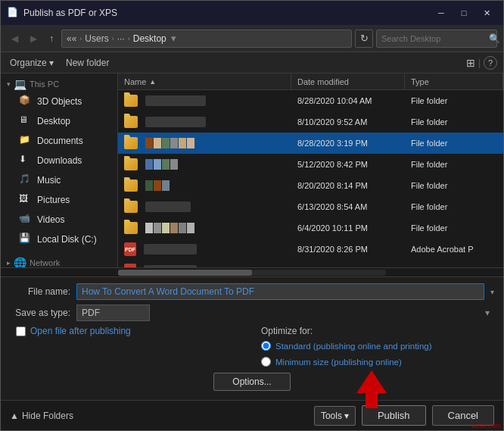 The width and height of the screenshot is (504, 431). I want to click on breadcrumb-dropdown-button: ▾, so click(174, 38).